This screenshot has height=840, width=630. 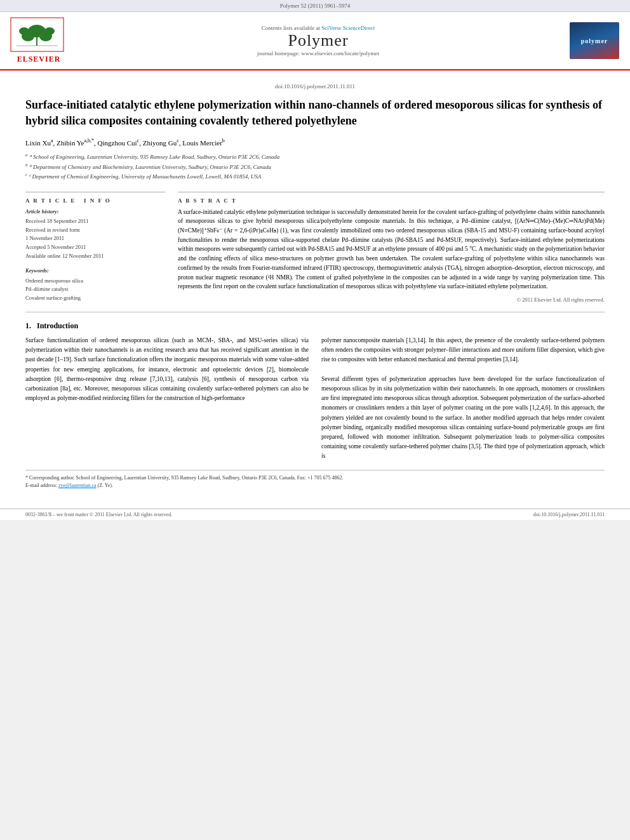 I want to click on copyright-line: © 2011 Elsevier Ltd. All rights reserved…, so click(x=391, y=300).